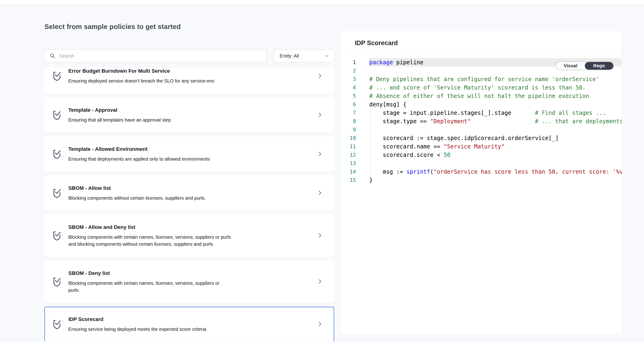 This screenshot has height=346, width=644. What do you see at coordinates (376, 43) in the screenshot?
I see `panel-title: IDP Scorecard` at bounding box center [376, 43].